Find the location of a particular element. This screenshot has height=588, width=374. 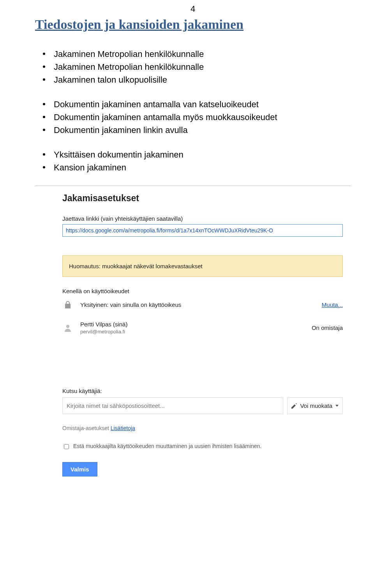

list-item-text: Dokumentin jakaminen antamalla van katse… is located at coordinates (156, 104).